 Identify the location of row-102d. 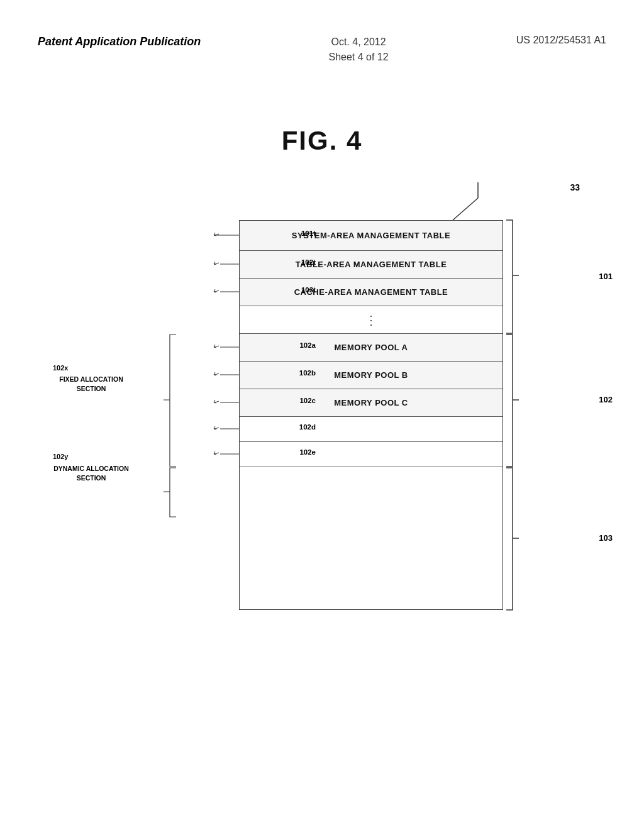
(371, 429).